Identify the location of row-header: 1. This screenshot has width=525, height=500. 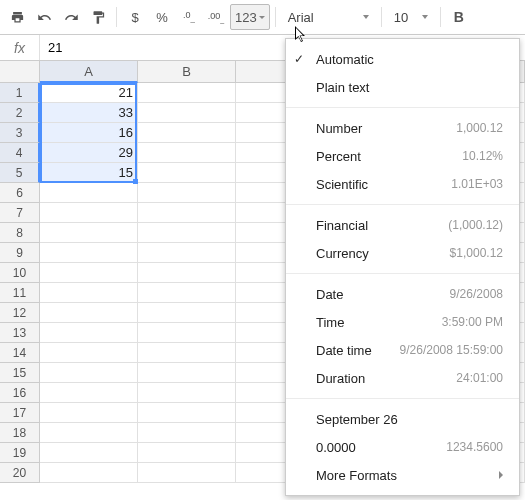
(20, 93).